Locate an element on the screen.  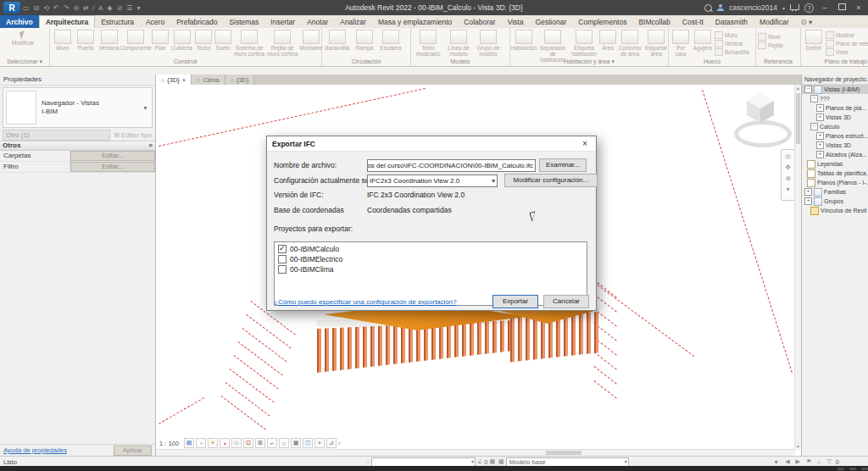
section-icon: ⊘ is located at coordinates (120, 8).